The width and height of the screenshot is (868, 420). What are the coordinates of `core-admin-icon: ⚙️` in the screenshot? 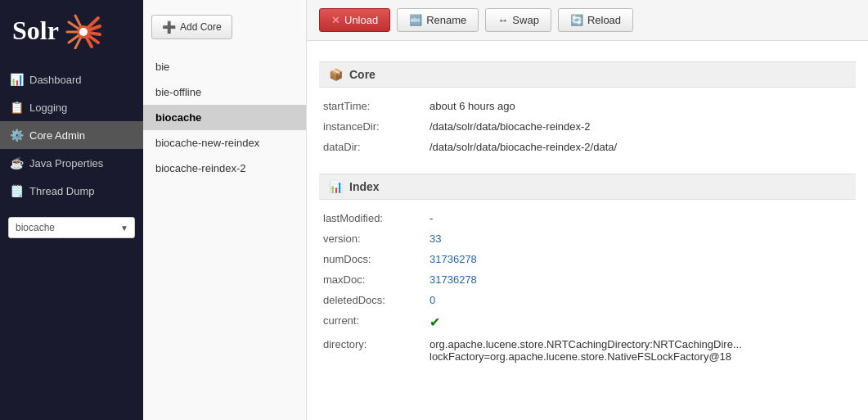 It's located at (16, 135).